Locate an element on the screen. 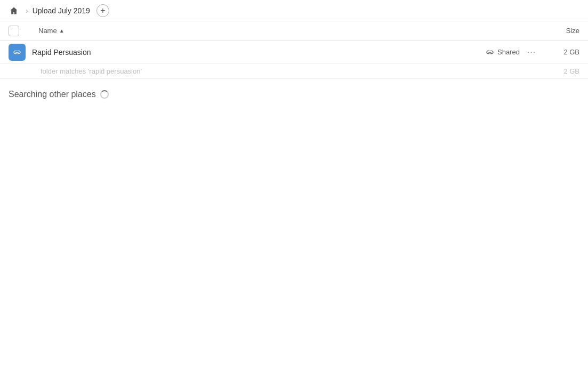 Image resolution: width=588 pixels, height=384 pixels. shared-label: Shared is located at coordinates (509, 52).